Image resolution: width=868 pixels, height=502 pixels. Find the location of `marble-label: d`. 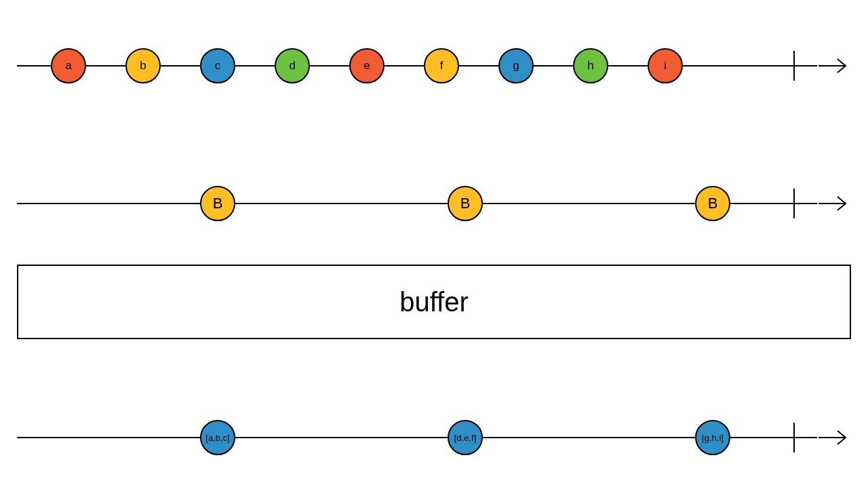

marble-label: d is located at coordinates (292, 66).